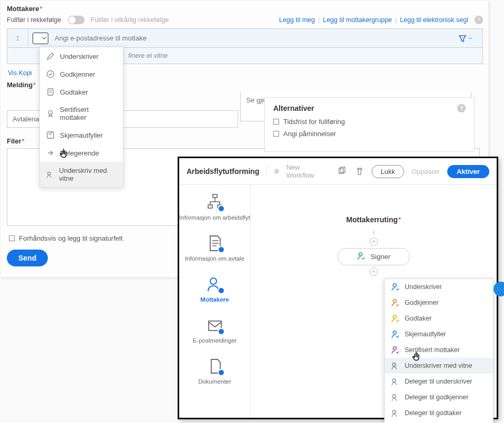 This screenshot has width=504, height=423. Describe the element at coordinates (359, 171) in the screenshot. I see `trash-icon` at that location.